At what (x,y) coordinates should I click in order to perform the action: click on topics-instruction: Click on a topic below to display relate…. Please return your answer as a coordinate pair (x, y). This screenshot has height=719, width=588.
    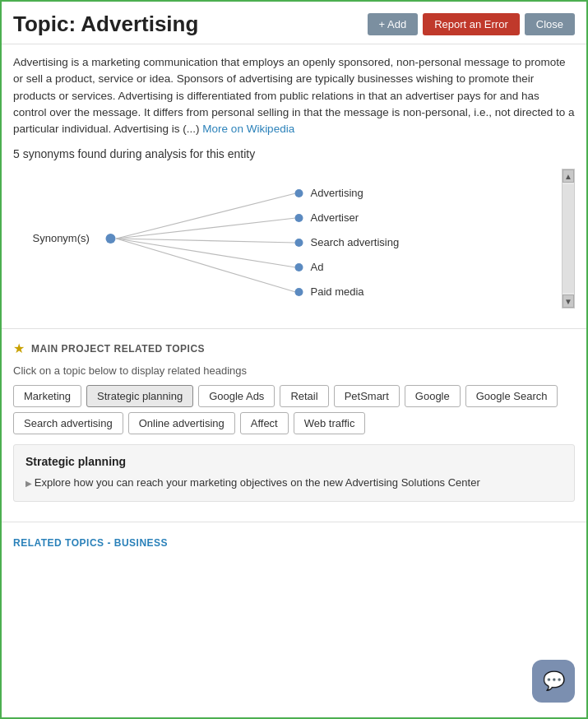
    Looking at the image, I should click on (294, 370).